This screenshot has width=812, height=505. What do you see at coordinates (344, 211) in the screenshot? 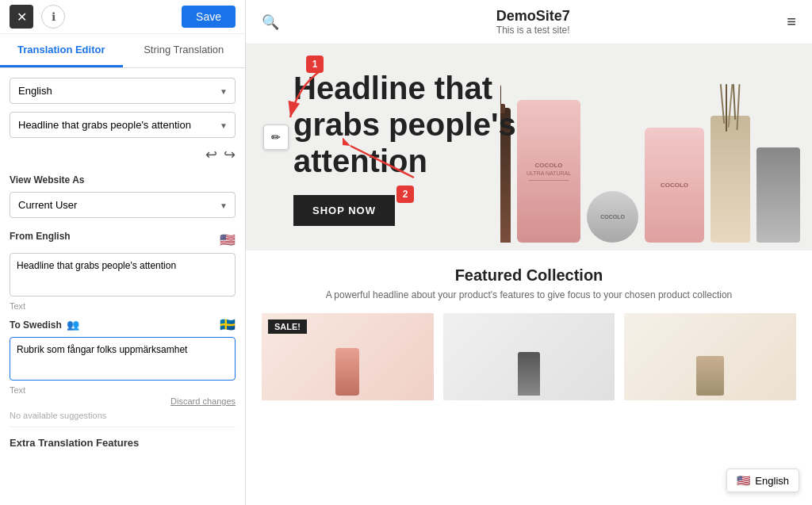
I see `shop-now-button: SHOP NOW` at bounding box center [344, 211].